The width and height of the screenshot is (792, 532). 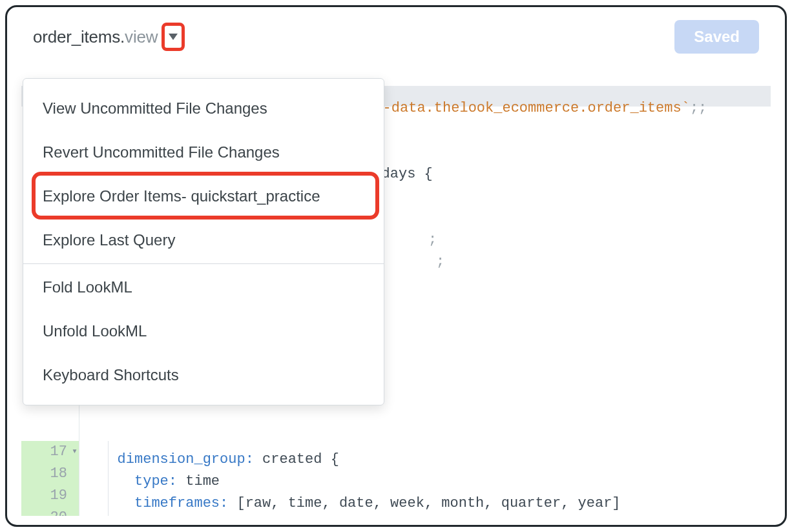 I want to click on code-line-20: sql: ${TABLE}.created_at ;;, so click(x=224, y=511).